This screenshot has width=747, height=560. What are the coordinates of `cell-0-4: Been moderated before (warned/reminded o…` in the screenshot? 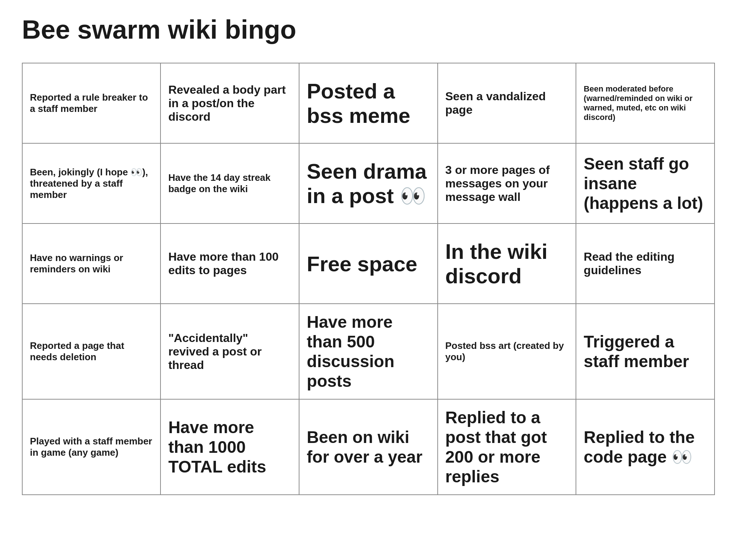 It's located at (645, 103).